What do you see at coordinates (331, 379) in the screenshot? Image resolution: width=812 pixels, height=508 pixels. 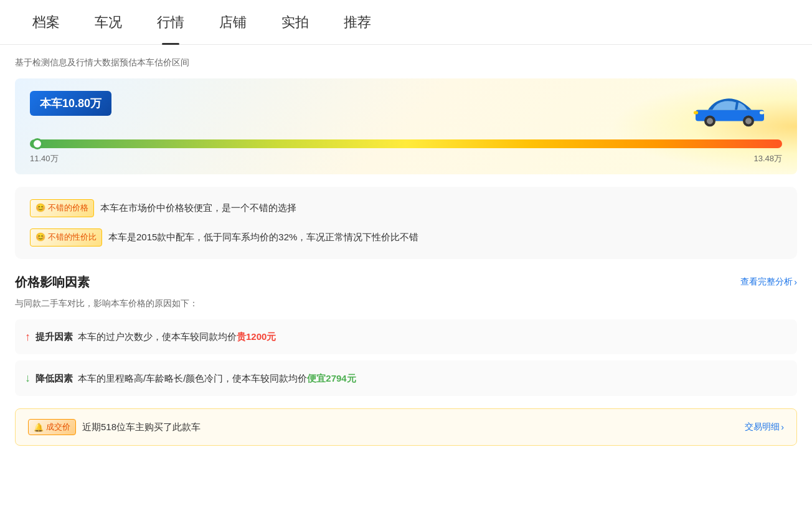 I see `factor-down-price: 便宜2794元` at bounding box center [331, 379].